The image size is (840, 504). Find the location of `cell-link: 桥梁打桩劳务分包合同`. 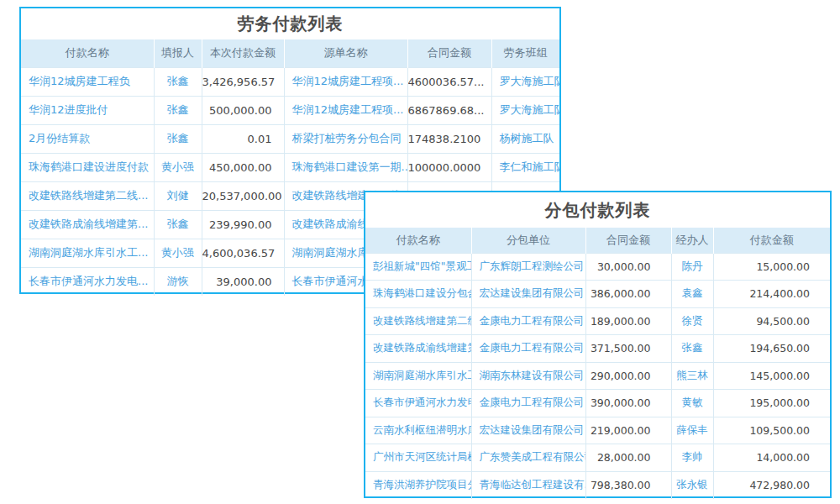

cell-link: 桥梁打桩劳务分包合同 is located at coordinates (346, 139).